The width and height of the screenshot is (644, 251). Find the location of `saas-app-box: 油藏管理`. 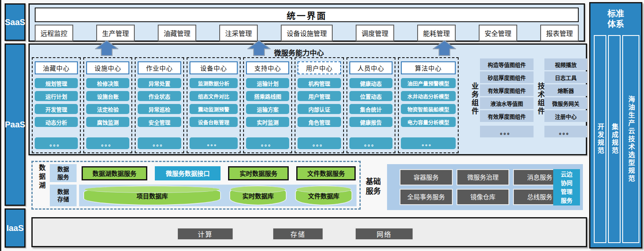

saas-app-box: 油藏管理 is located at coordinates (177, 33).